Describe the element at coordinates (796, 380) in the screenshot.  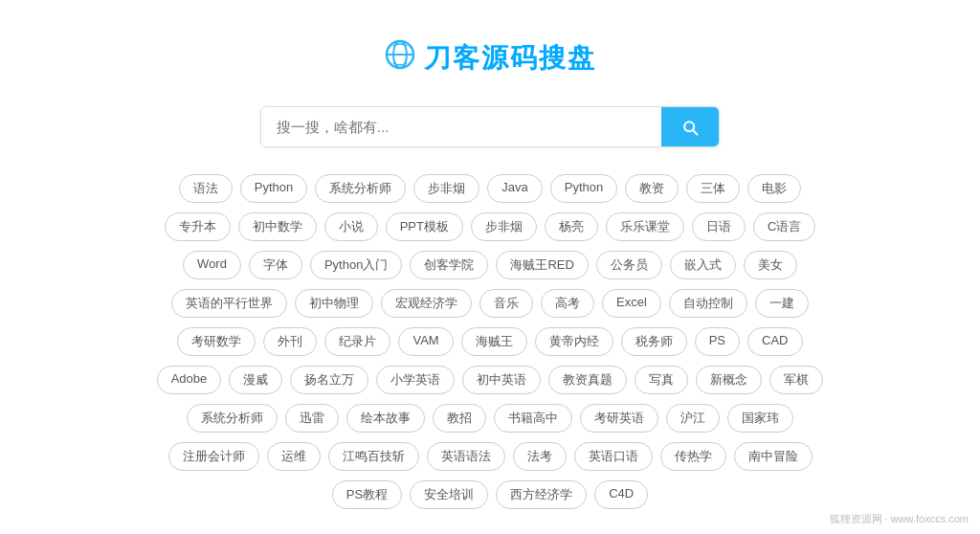
I see `tag-item: 军棋` at that location.